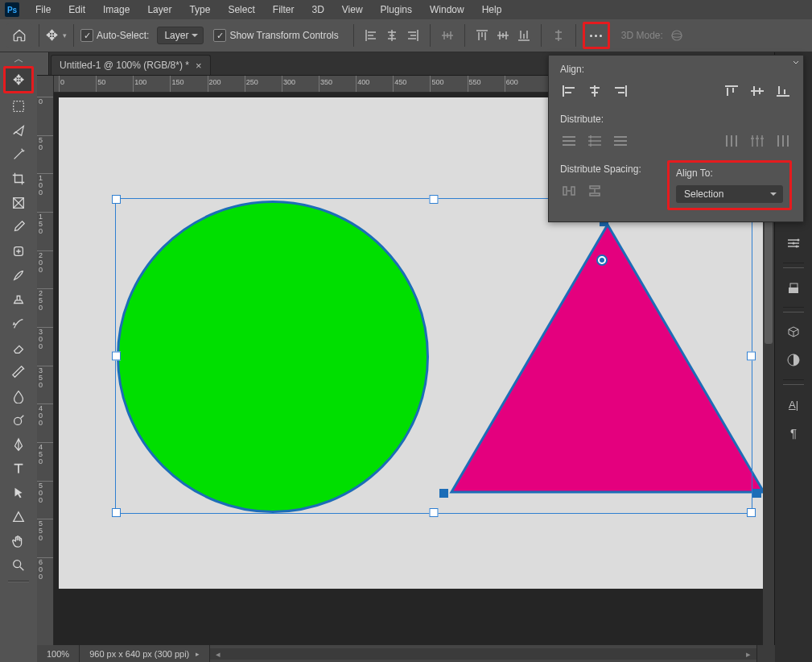 The width and height of the screenshot is (812, 662). I want to click on path-selection-tool, so click(19, 493).